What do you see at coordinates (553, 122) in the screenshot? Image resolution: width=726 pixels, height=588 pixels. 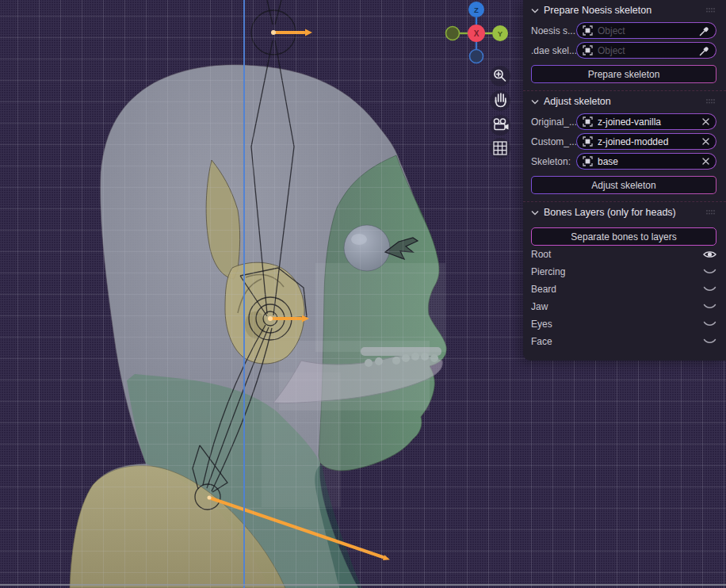 I see `field-label: Original_...` at bounding box center [553, 122].